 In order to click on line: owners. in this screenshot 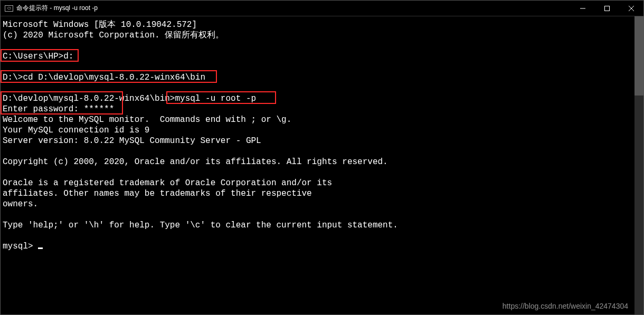, I will do `click(20, 204)`.